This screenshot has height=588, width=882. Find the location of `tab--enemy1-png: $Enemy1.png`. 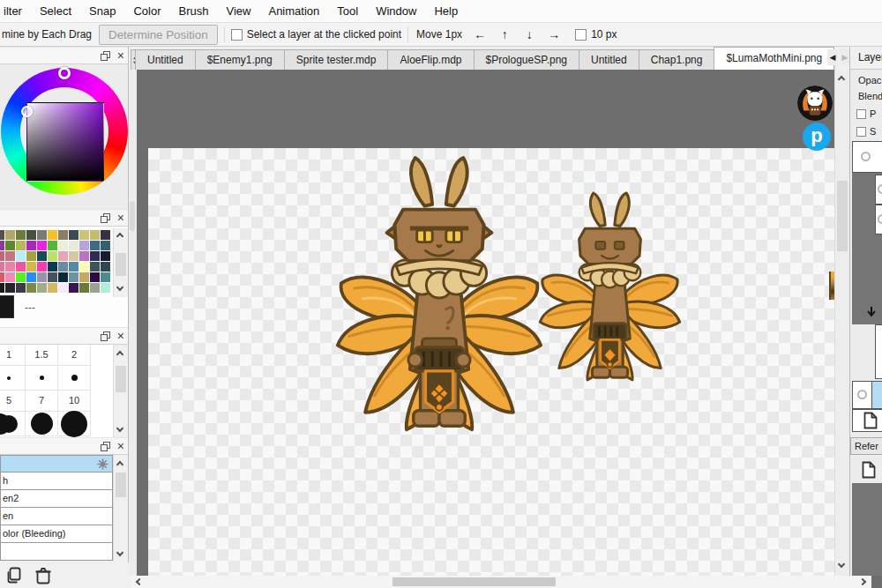

tab--enemy1-png: $Enemy1.png is located at coordinates (240, 60).